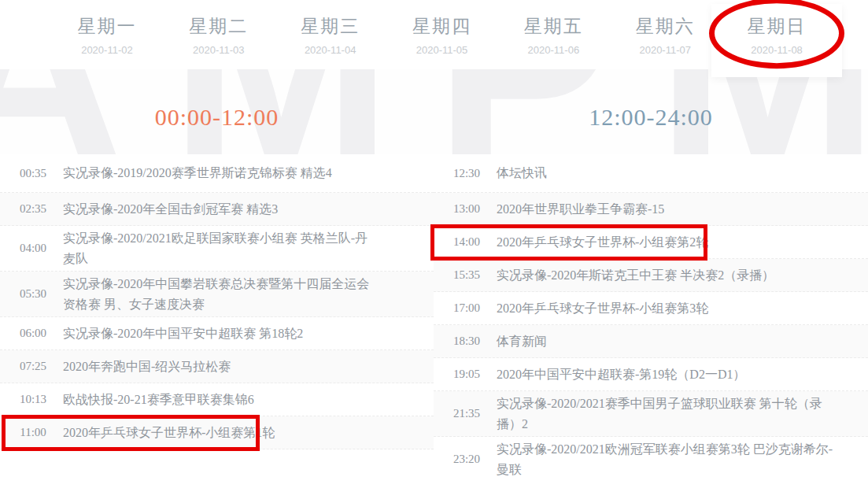 The height and width of the screenshot is (477, 868). Describe the element at coordinates (170, 209) in the screenshot. I see `program-title: 实况录像-2020年全国击剑冠军赛 精选3` at that location.